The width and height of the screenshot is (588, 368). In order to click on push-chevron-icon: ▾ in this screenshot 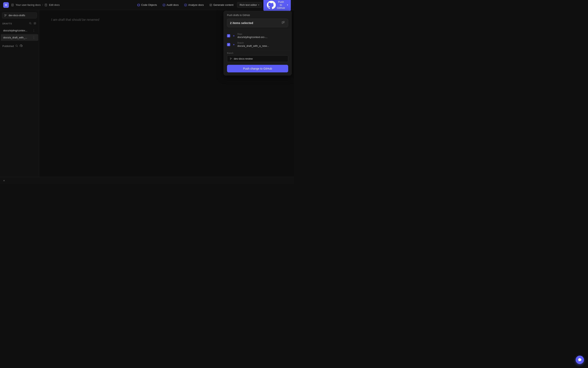, I will do `click(287, 5)`.